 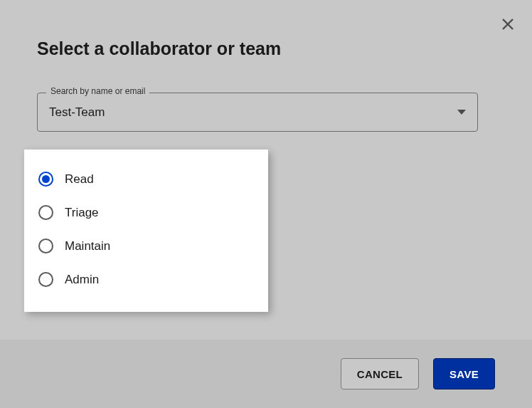 What do you see at coordinates (464, 374) in the screenshot?
I see `save-button: SAVE` at bounding box center [464, 374].